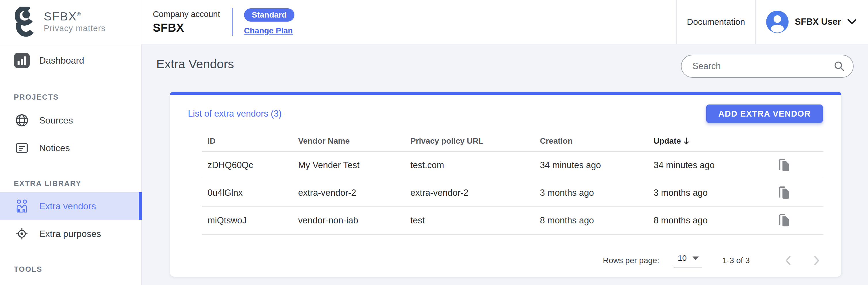 This screenshot has height=285, width=868. What do you see at coordinates (71, 269) in the screenshot?
I see `sidebar-section-tools: TOOLS` at bounding box center [71, 269].